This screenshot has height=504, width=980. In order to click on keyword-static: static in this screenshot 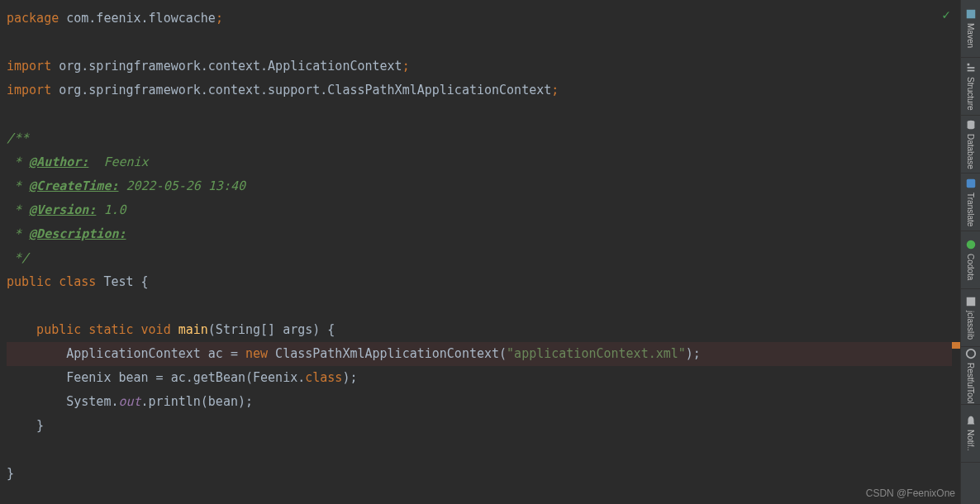, I will do `click(114, 330)`.